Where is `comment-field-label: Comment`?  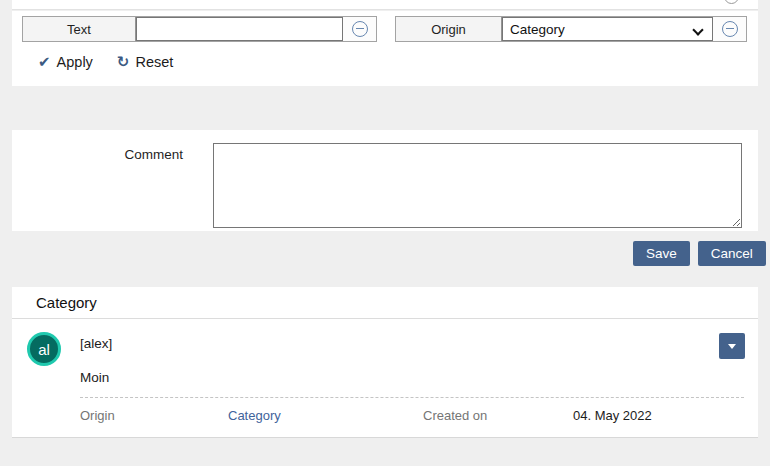 comment-field-label: Comment is located at coordinates (98, 154).